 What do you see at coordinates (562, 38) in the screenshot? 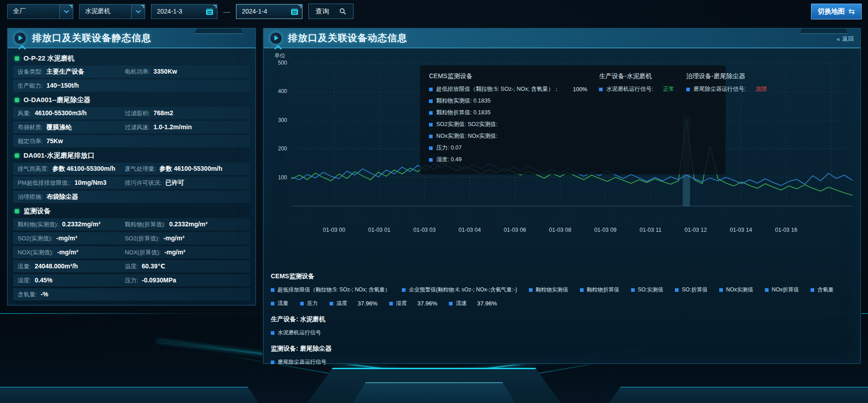
I see `dynamic-info-header: 排放口及关联设备动态信息 « 返回` at bounding box center [562, 38].